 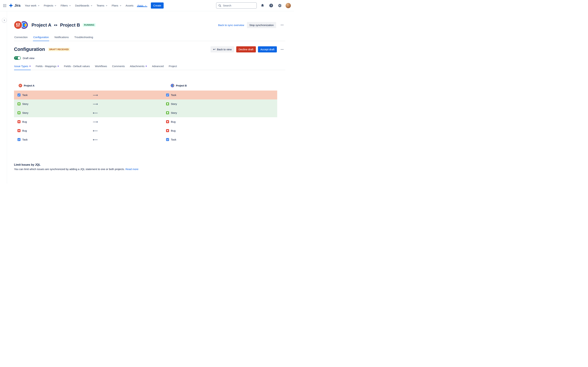 I want to click on task-icon, so click(x=168, y=95).